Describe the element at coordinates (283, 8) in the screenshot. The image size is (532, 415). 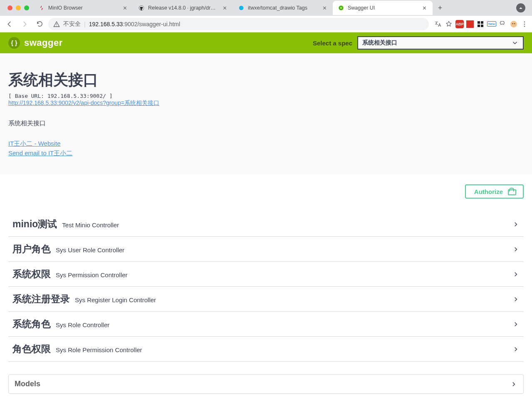
I see `tab-dockerhub: itwxe/tomcat_drawio Tags ✕` at that location.